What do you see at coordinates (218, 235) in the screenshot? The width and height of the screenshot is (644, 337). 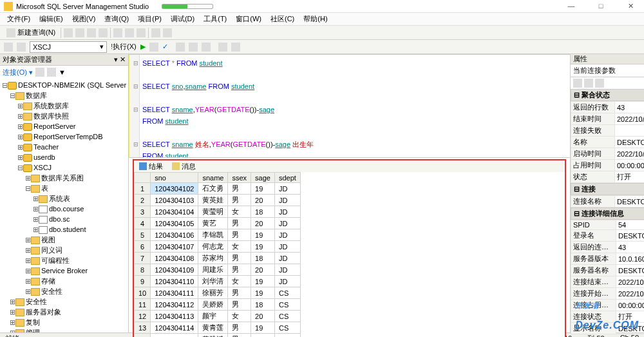 I see `table-row: 51204304106李锦凯男19JD` at bounding box center [218, 235].